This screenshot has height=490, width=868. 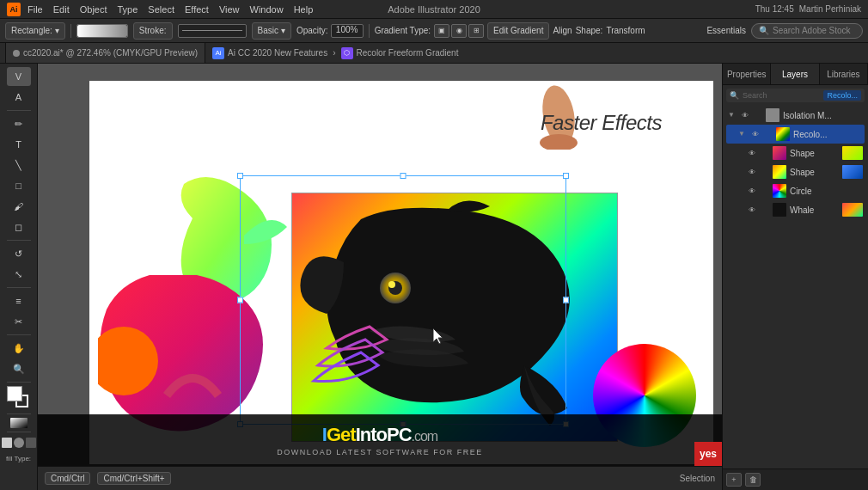 I want to click on layer-name-3: Shape, so click(x=813, y=153).